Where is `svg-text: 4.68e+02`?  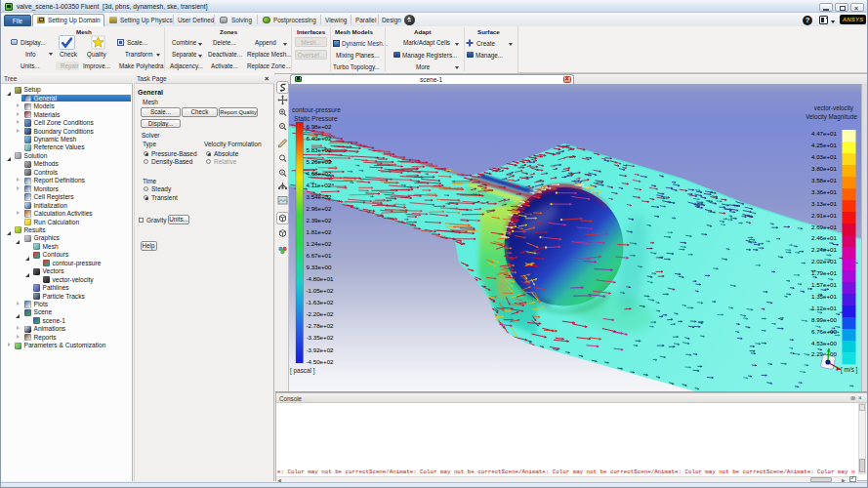
svg-text: 4.68e+02 is located at coordinates (320, 174).